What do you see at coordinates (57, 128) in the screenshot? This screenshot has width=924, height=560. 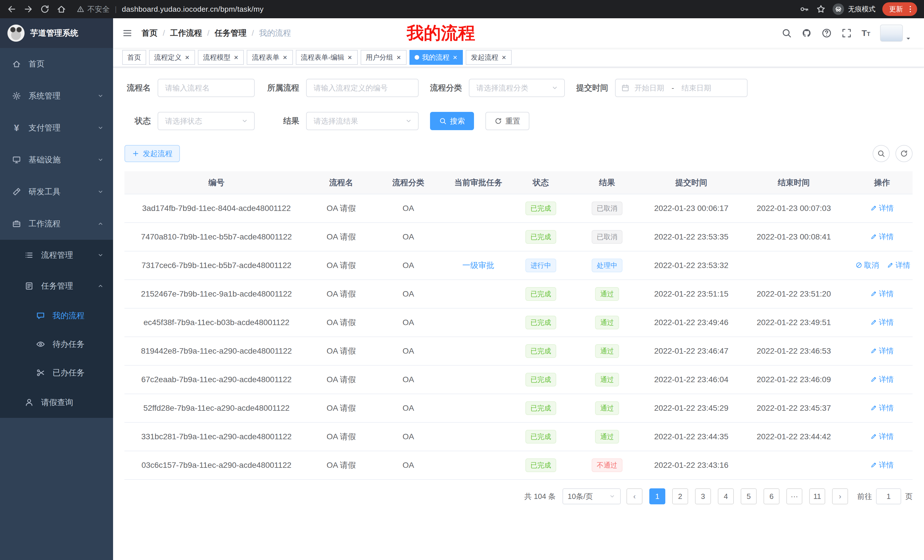 I see `sidebar-item-payment-mgmt: ¥支付管理` at bounding box center [57, 128].